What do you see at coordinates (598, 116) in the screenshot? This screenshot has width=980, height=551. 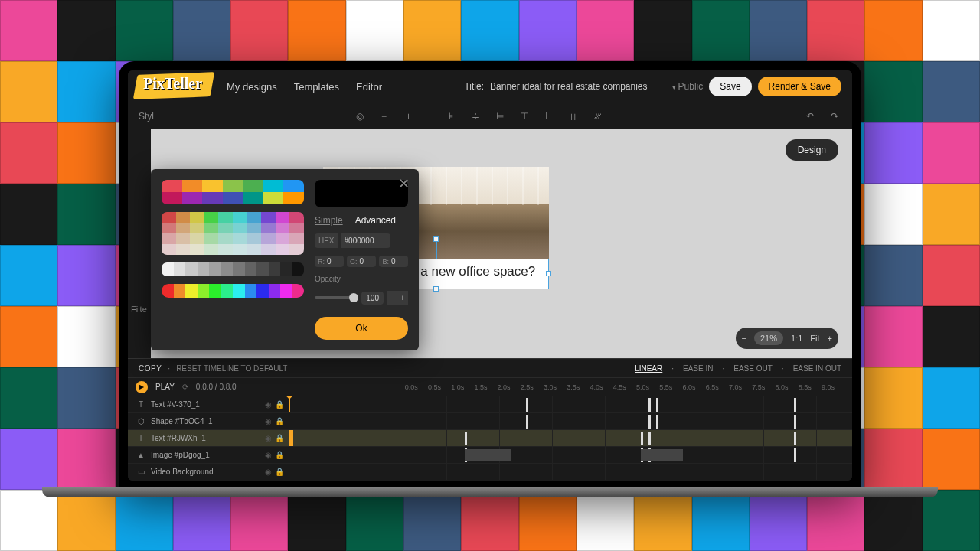 I see `distribute-v-icon: ⫻` at bounding box center [598, 116].